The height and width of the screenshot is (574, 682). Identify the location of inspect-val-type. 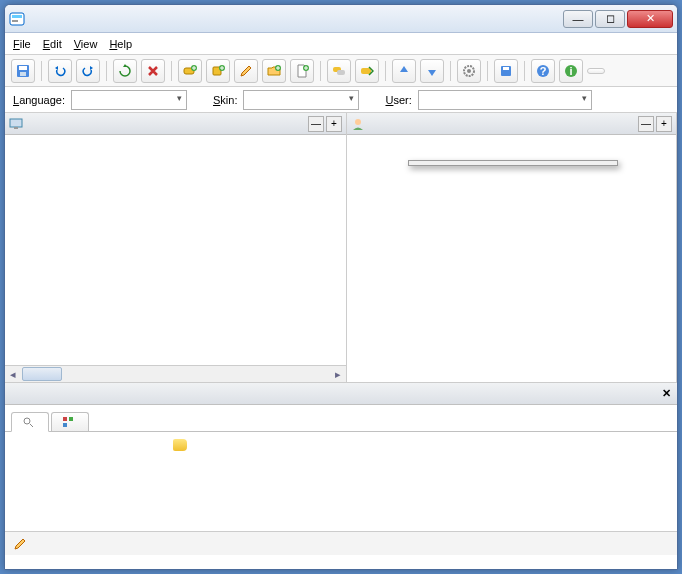
(421, 444).